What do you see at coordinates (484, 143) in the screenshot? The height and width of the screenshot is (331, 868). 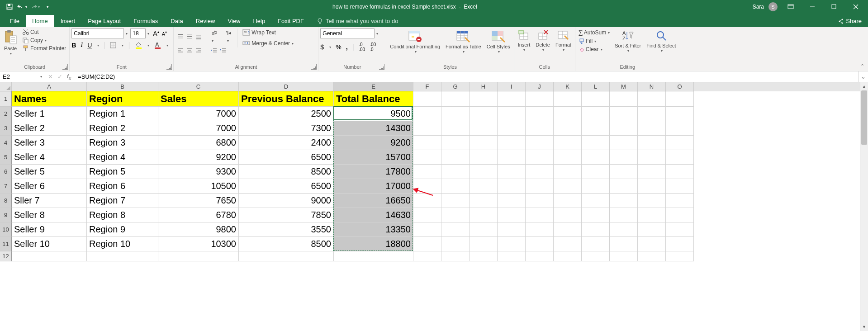 I see `cell-H4` at bounding box center [484, 143].